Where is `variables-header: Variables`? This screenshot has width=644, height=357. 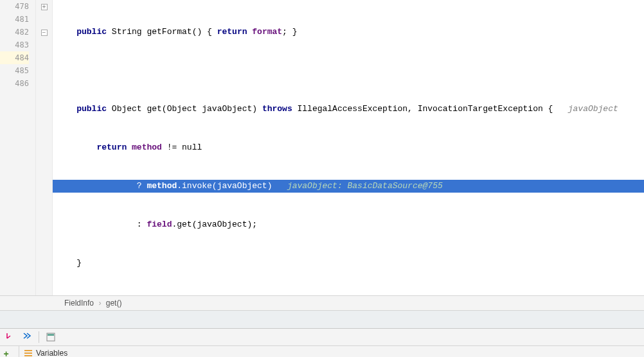
variables-header: Variables is located at coordinates (332, 352).